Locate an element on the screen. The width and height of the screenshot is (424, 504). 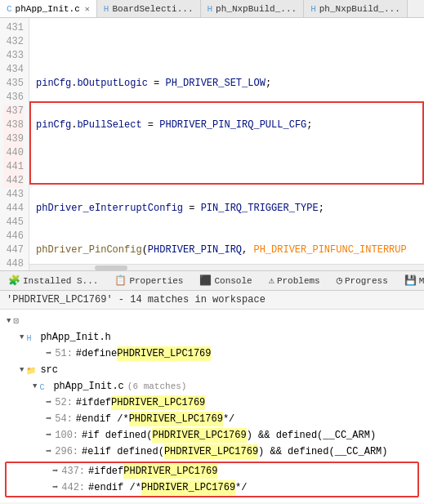
code-line-431: pinCfg.bOutputLogic = PH_DRIVER_SET_LOW; is located at coordinates (230, 83).